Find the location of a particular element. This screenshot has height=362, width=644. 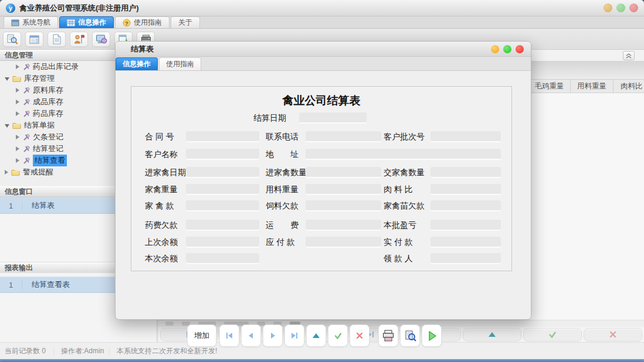

run-button is located at coordinates (432, 336).